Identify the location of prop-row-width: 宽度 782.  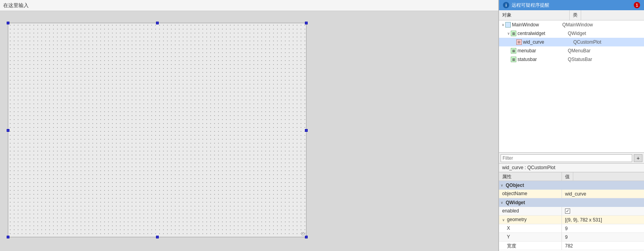
(571, 246).